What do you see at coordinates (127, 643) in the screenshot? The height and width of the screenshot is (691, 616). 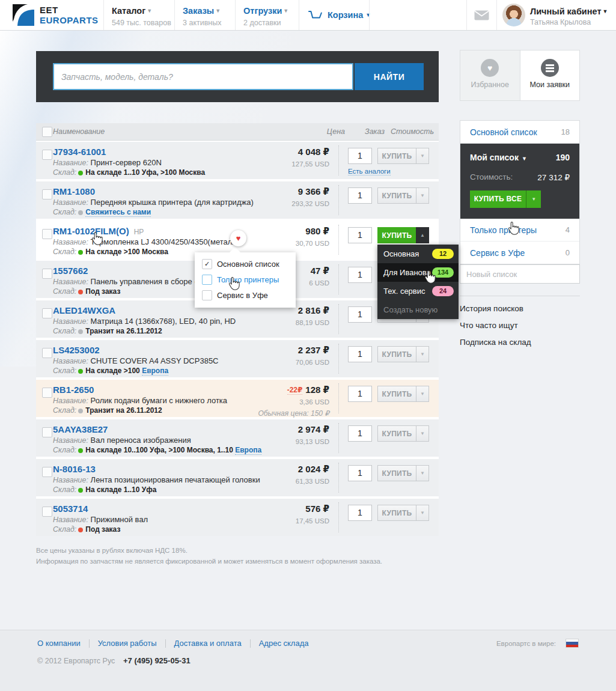 I see `footer-link-terms: Условия работы` at bounding box center [127, 643].